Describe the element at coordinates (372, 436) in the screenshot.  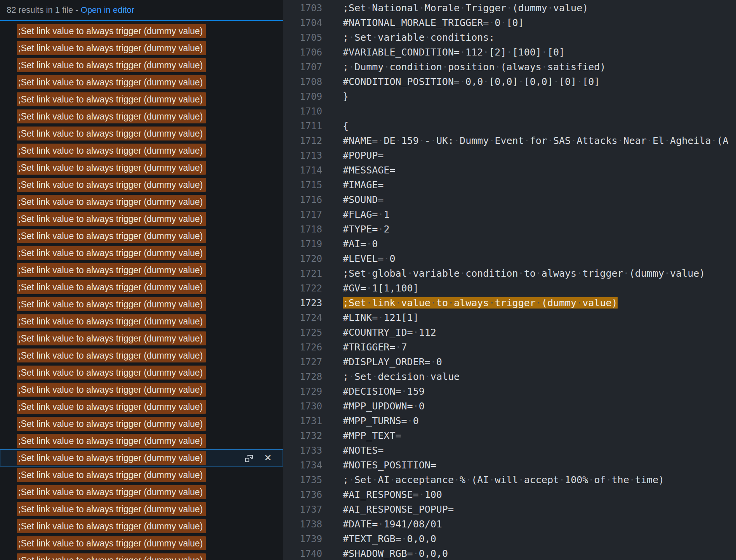
I see `line-text: #MPP_TEXT=` at that location.